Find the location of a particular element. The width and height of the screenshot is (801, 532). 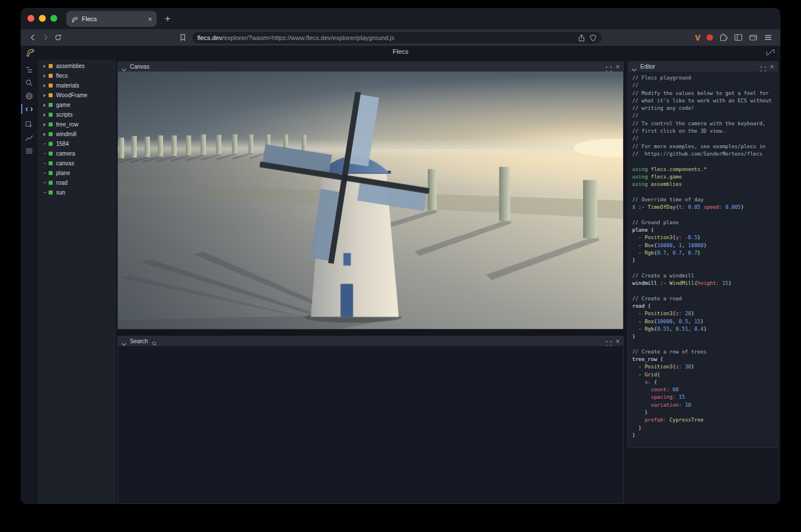

code-line: using assemblies is located at coordinates (704, 185).